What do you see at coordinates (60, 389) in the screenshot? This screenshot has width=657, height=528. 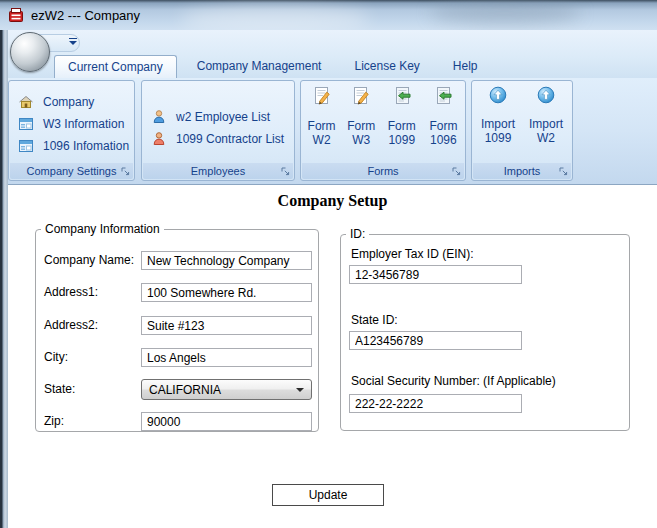 I see `state-label: State:` at bounding box center [60, 389].